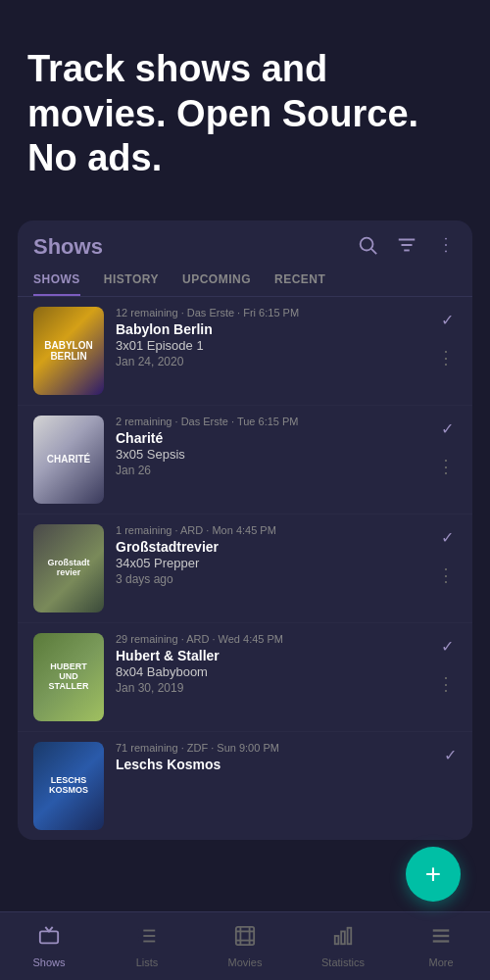  I want to click on nav-item-shows: Shows, so click(49, 947).